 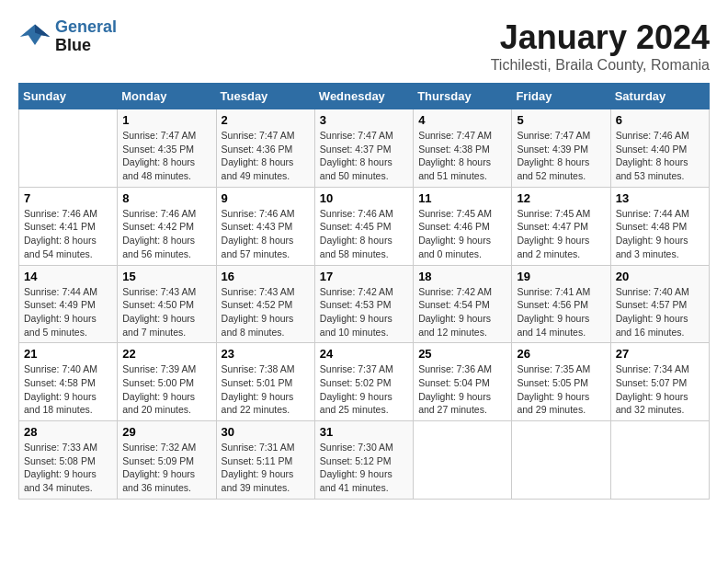 I want to click on day-info: Sunrise: 7:47 AMSunset: 4:36 PMDaylight:…, so click(x=266, y=156).